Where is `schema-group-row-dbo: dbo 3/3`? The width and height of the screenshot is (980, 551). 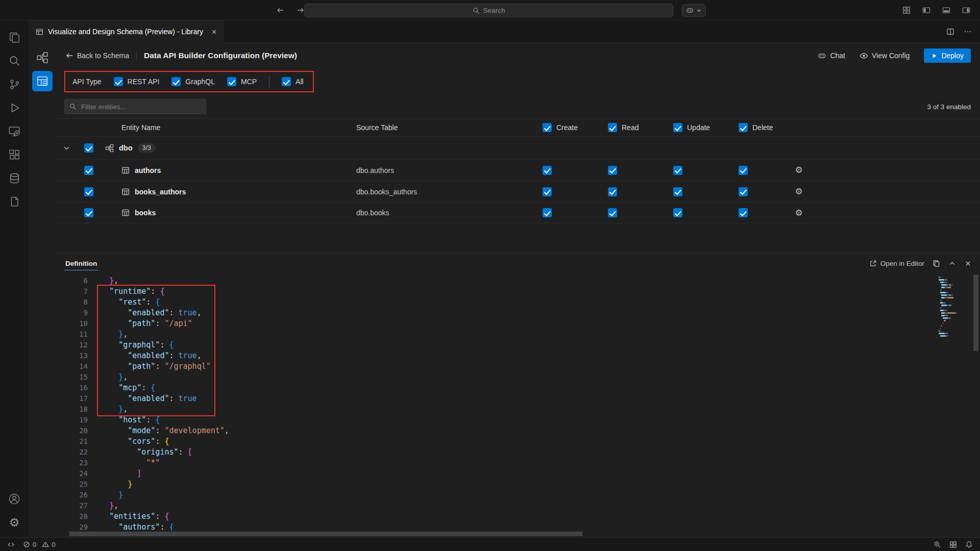 schema-group-row-dbo: dbo 3/3 is located at coordinates (518, 148).